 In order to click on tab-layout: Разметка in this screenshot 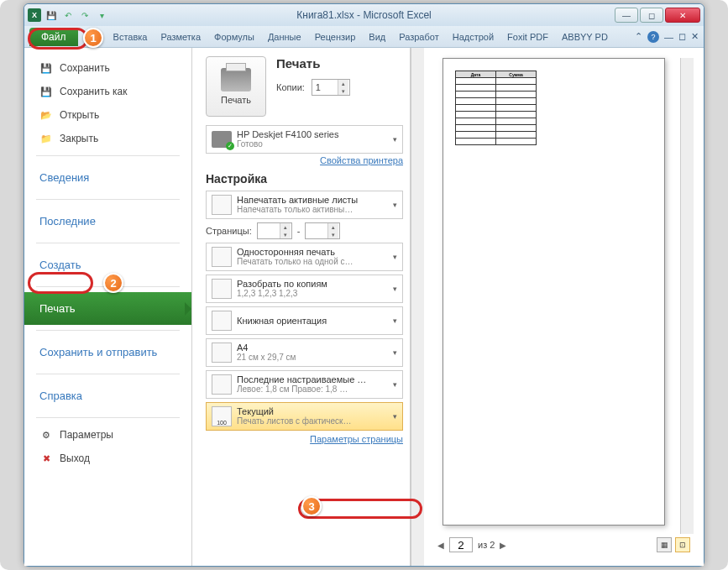, I will do `click(181, 37)`.